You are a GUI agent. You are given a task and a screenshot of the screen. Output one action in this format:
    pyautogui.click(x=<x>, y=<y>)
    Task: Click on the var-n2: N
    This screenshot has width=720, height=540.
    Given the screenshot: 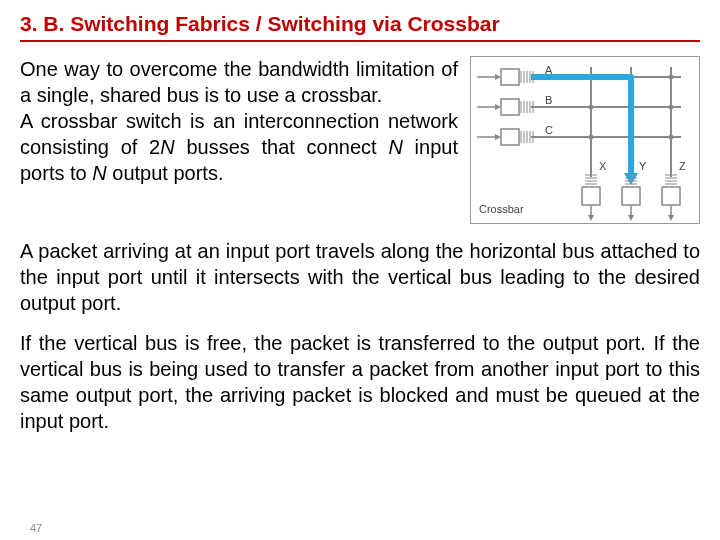 What is the action you would take?
    pyautogui.click(x=395, y=147)
    